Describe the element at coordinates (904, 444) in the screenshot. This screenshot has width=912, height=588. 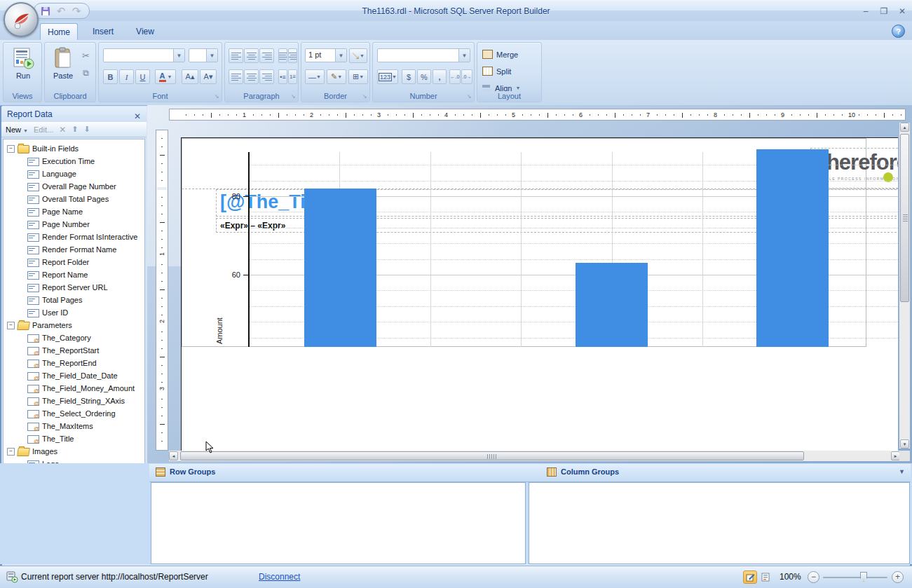
I see `scroll-down-icon: ▾` at that location.